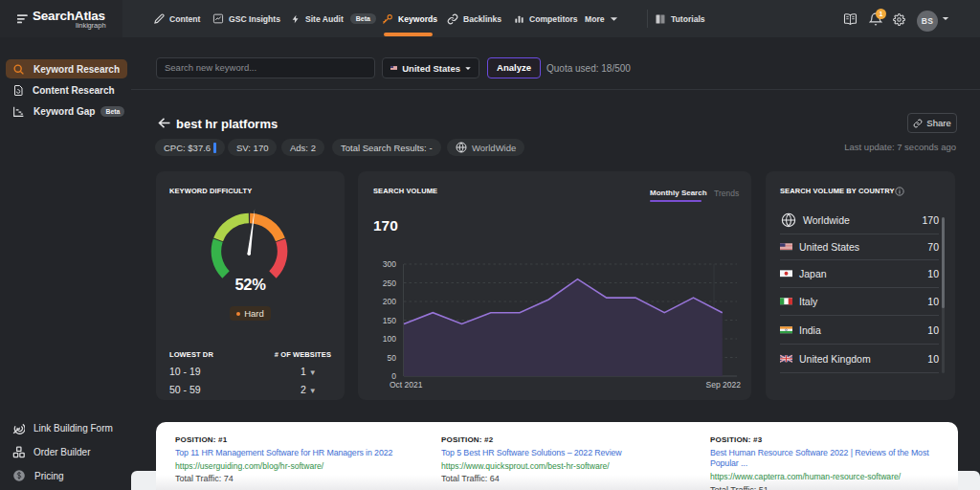 This screenshot has width=980, height=490. Describe the element at coordinates (724, 385) in the screenshot. I see `svg-text: Sep 2022` at that location.